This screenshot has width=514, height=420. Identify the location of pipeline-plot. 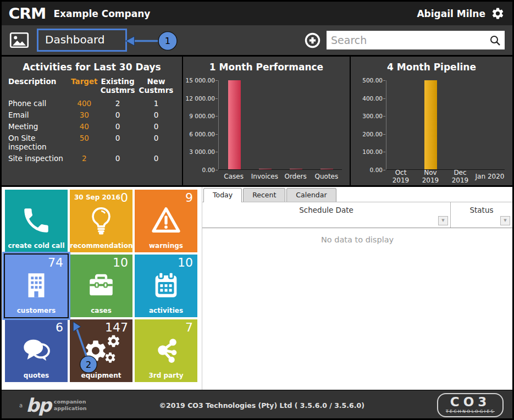
(445, 125).